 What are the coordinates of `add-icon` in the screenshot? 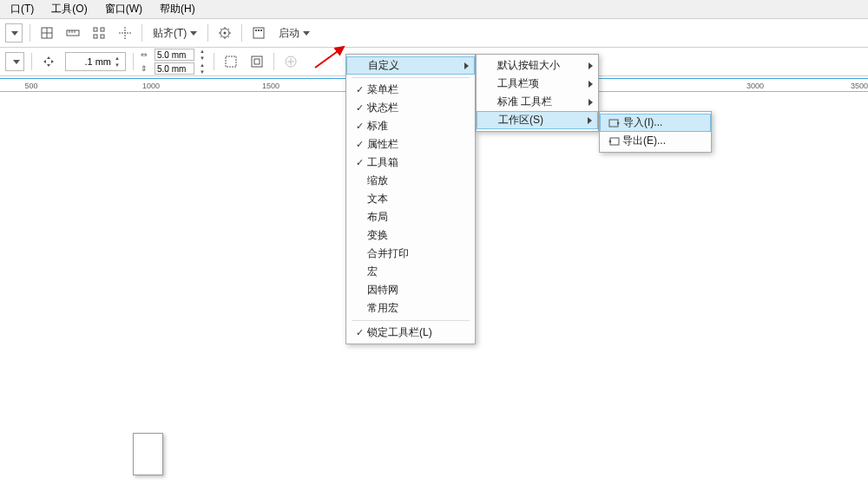 It's located at (291, 62).